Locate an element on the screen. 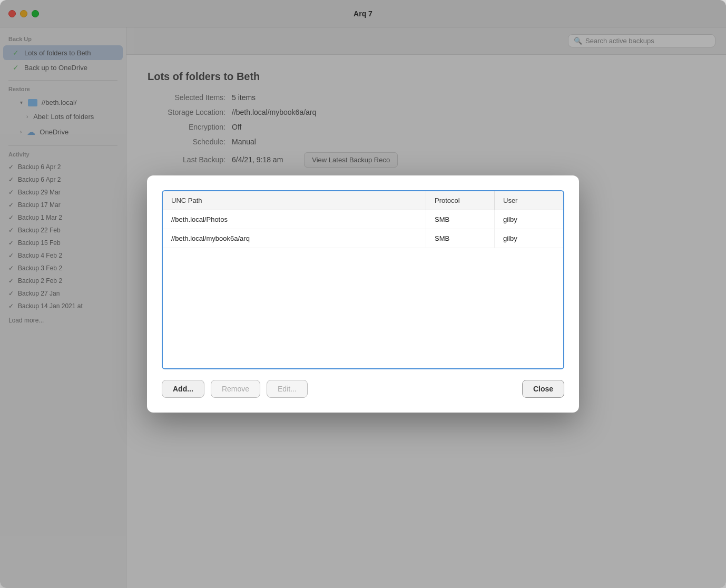 The height and width of the screenshot is (588, 726). remove-button: Remove is located at coordinates (236, 389).